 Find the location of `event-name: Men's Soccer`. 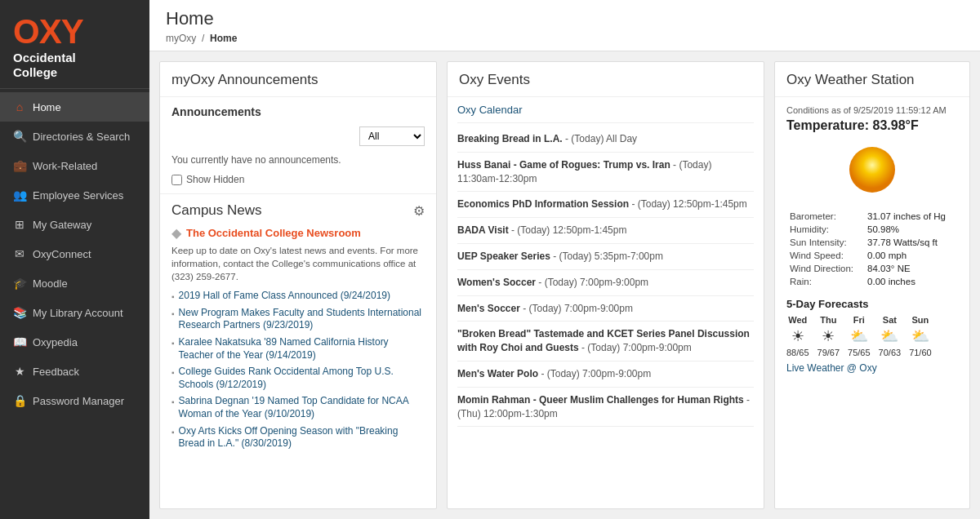

event-name: Men's Soccer is located at coordinates (488, 308).